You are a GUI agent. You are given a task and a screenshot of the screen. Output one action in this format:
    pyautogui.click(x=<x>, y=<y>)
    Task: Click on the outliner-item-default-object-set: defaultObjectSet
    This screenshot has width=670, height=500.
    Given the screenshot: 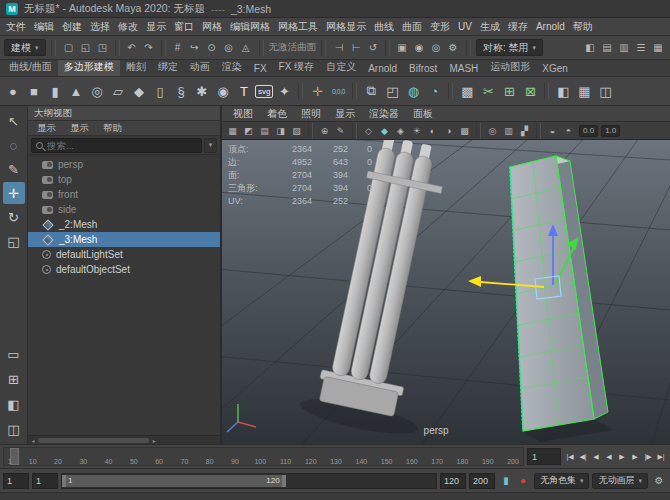 What is the action you would take?
    pyautogui.click(x=124, y=270)
    